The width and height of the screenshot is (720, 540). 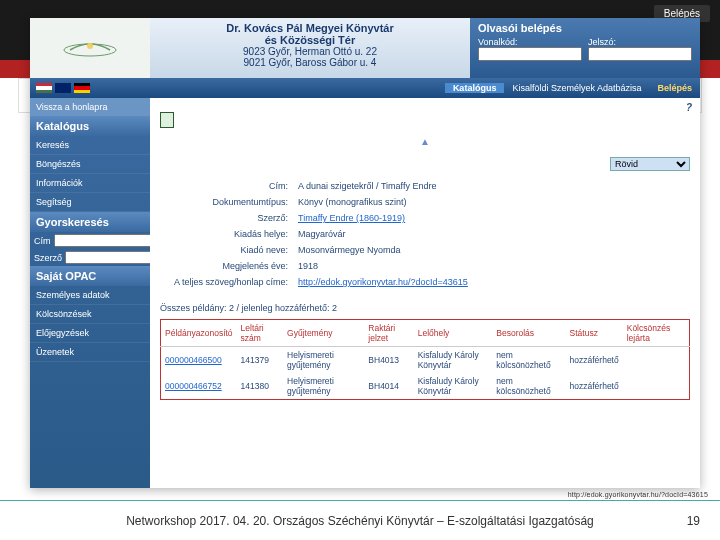 I want to click on col-collection: Gyűjtemény, so click(x=324, y=334).